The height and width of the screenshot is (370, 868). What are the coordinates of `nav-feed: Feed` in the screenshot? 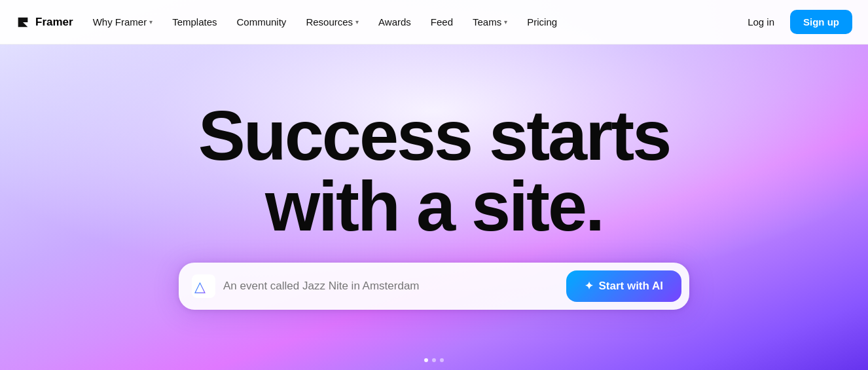 It's located at (442, 22).